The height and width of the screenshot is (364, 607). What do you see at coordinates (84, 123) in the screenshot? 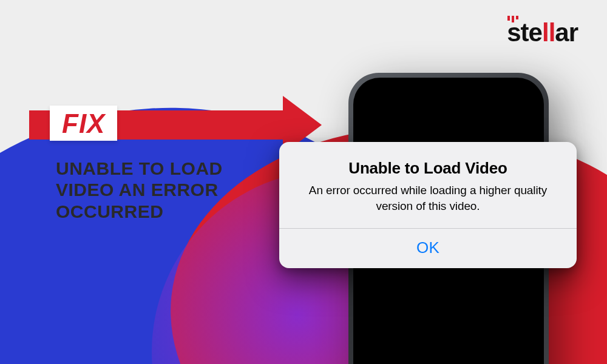
I see `fix-badge: FIX` at bounding box center [84, 123].